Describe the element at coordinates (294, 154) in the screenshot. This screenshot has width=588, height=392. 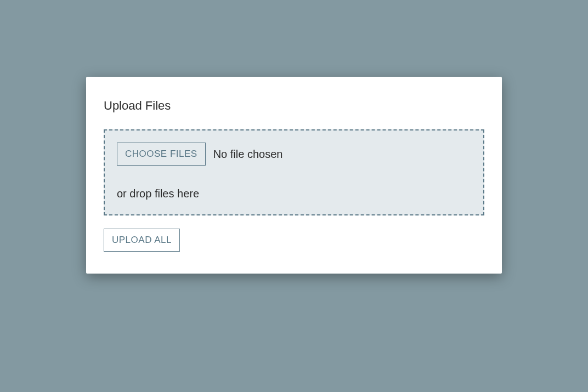
I see `file-input-row: CHOOSE FILES No file chosen` at that location.